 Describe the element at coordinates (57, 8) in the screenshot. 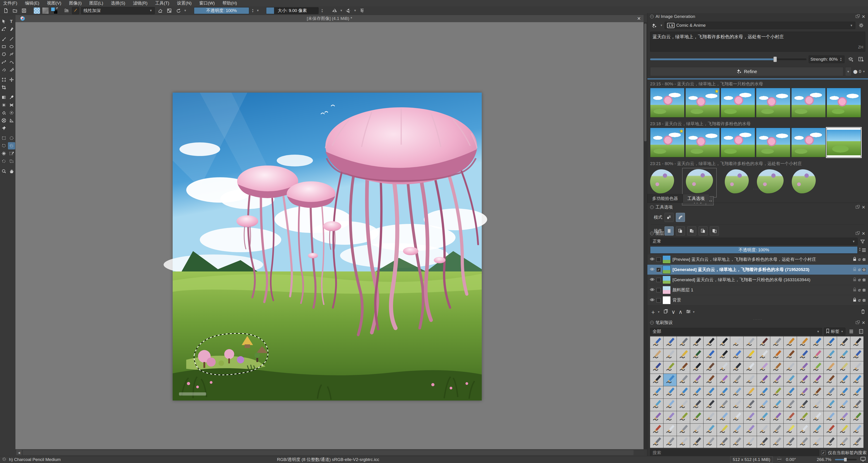

I see `swap-colors-icon: ⇄` at that location.